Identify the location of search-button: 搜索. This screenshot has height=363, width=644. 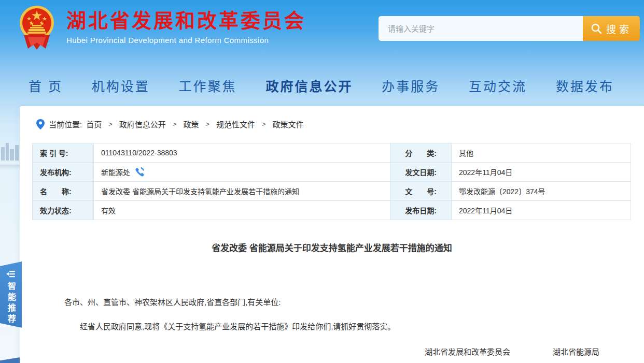
(611, 28).